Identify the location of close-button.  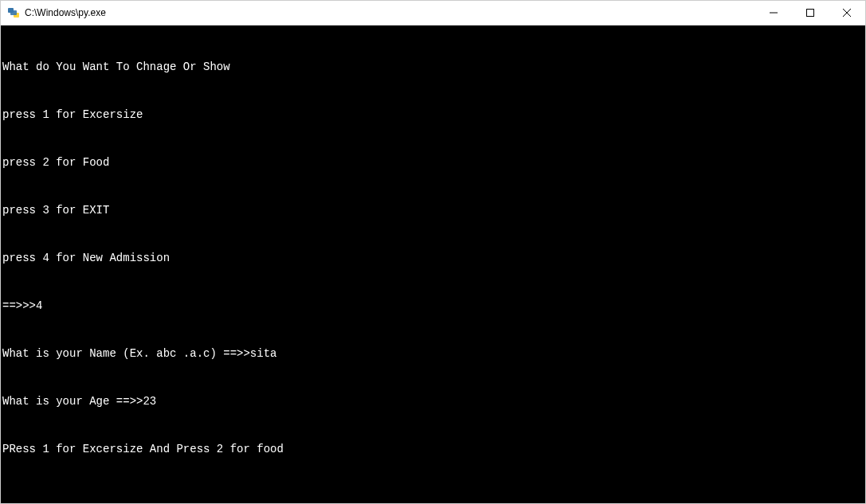
(847, 13).